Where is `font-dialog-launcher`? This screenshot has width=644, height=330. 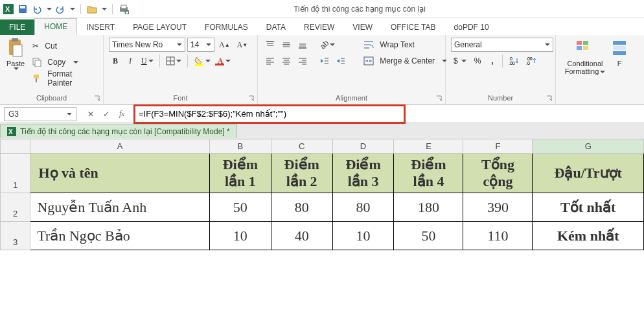
font-dialog-launcher is located at coordinates (251, 99).